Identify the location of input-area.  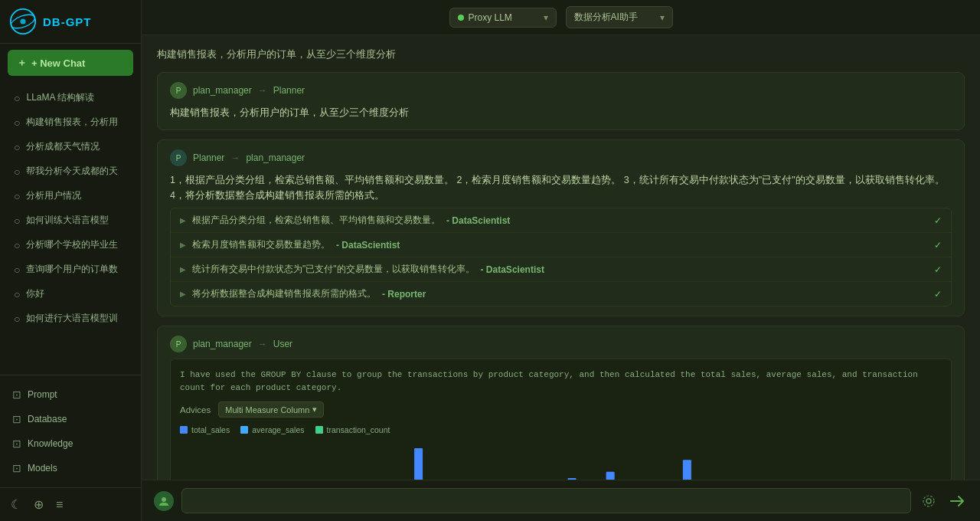
(560, 500).